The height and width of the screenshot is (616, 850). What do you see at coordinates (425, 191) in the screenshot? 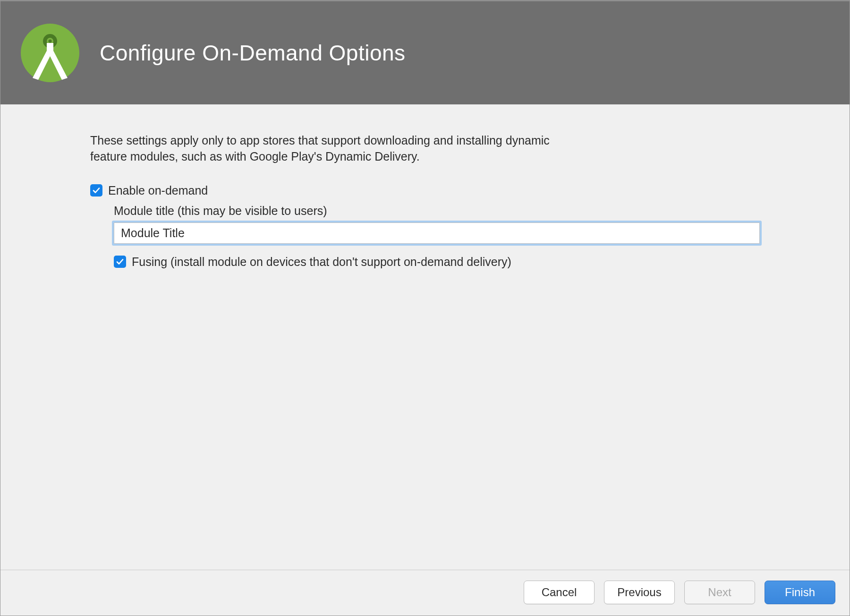
I see `enable-on-demand-checkbox-row: Enable on-demand` at bounding box center [425, 191].